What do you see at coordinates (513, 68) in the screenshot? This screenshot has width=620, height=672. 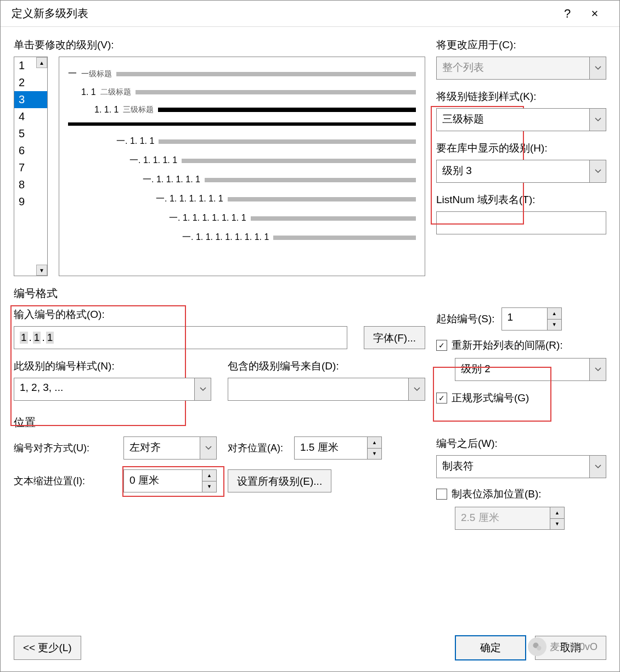 I see `apply-to-value: 整个列表` at bounding box center [513, 68].